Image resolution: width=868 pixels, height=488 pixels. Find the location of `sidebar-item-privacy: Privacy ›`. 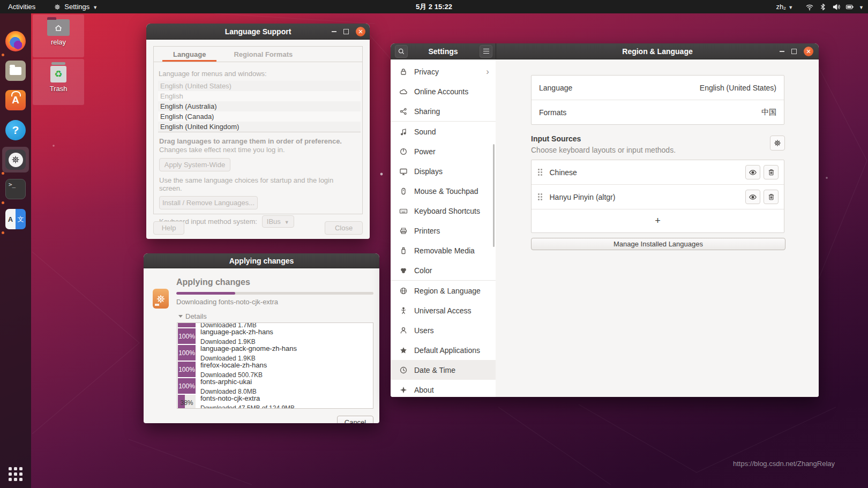

sidebar-item-privacy: Privacy › is located at coordinates (443, 72).